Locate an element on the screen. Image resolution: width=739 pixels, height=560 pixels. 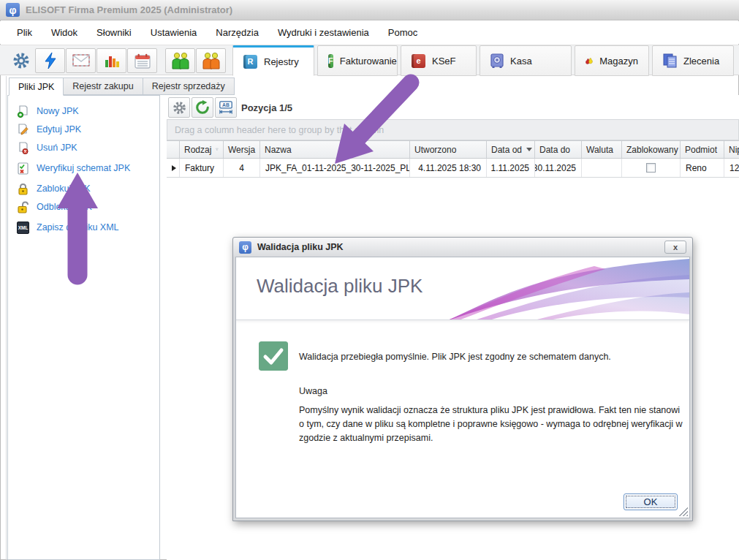
grid-settings-button is located at coordinates (179, 107).